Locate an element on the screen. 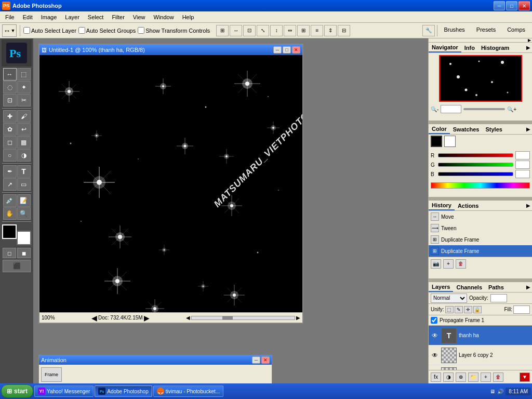 This screenshot has height=399, width=532. history-new-state: + is located at coordinates (448, 264).